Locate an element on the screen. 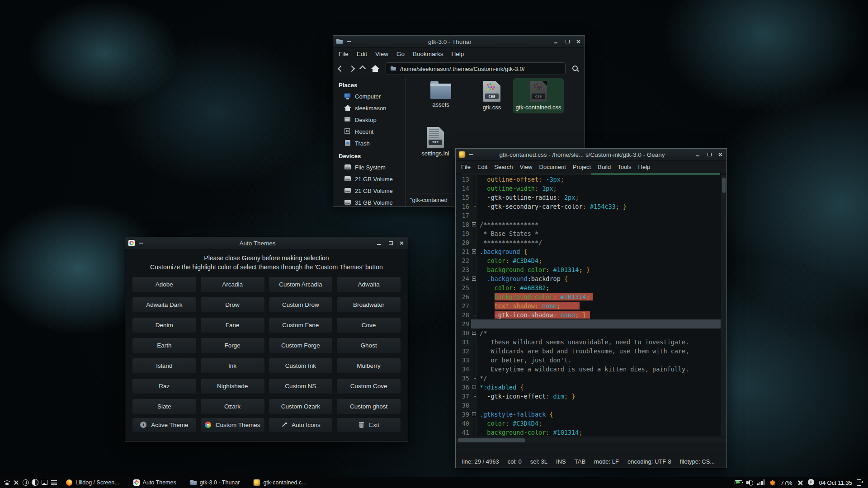  theme-button: Adwaita is located at coordinates (369, 285).